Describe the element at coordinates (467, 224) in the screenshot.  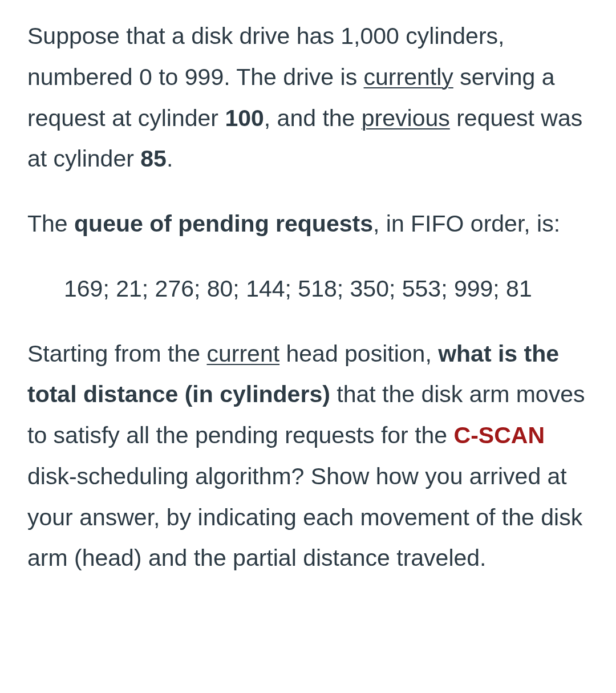
I see `text-segment: , in FIFO order, is:` at that location.